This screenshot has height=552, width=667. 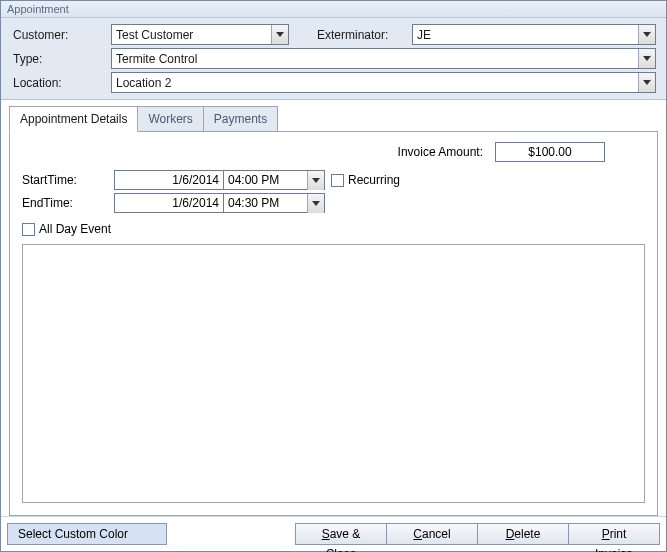 What do you see at coordinates (334, 10) in the screenshot?
I see `window-title: Appointment` at bounding box center [334, 10].